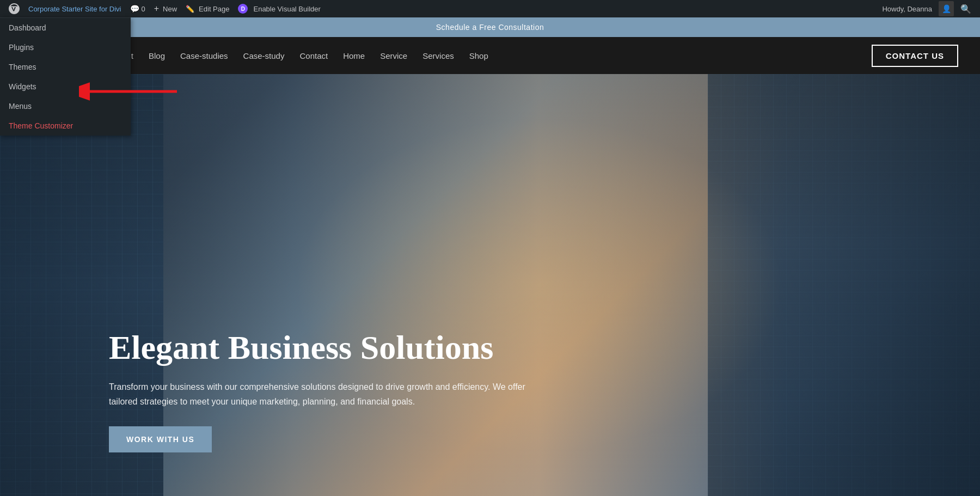 The image size is (980, 496). What do you see at coordinates (321, 391) in the screenshot?
I see `hero-content: Elegant Business Solutions Transform you…` at bounding box center [321, 391].